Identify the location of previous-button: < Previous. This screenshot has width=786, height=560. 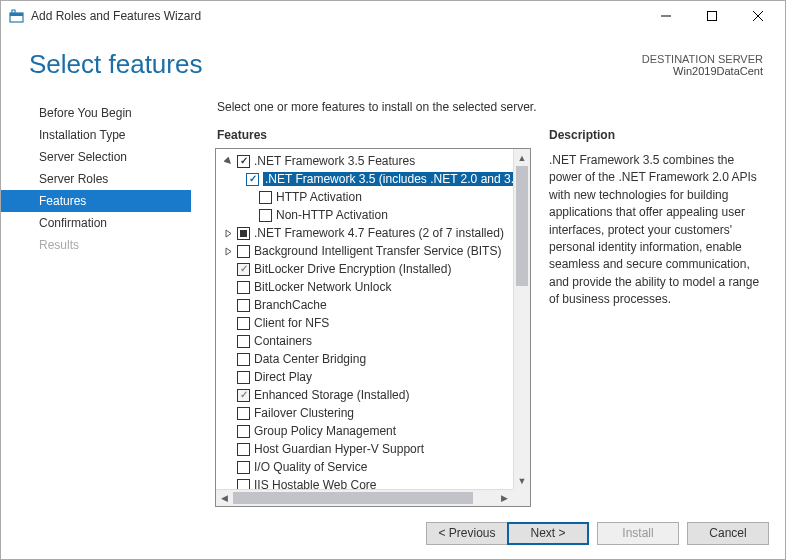
(467, 534).